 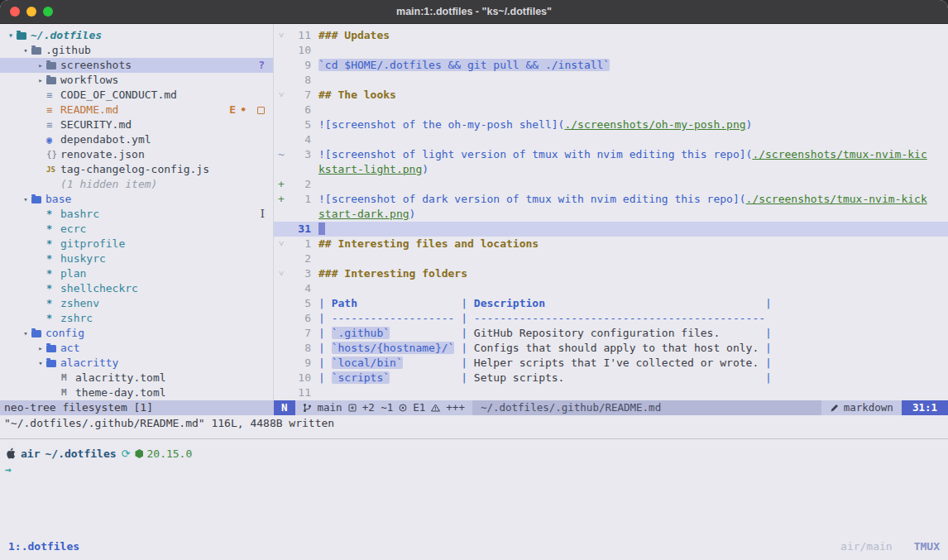 What do you see at coordinates (610, 378) in the screenshot?
I see `editor-line: 10| `scripts` | Setup scripts. |` at bounding box center [610, 378].